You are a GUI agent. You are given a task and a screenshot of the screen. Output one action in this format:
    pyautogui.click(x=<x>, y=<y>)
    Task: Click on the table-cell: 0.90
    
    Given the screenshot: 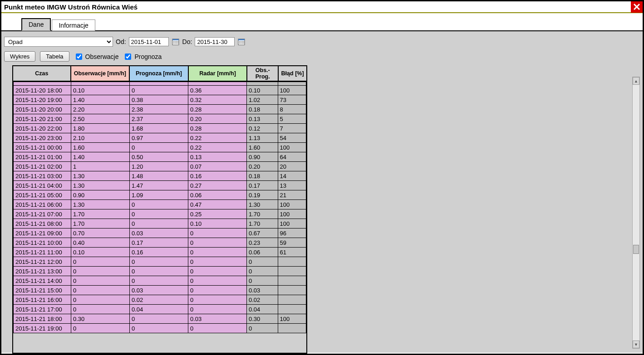 What is the action you would take?
    pyautogui.click(x=262, y=157)
    